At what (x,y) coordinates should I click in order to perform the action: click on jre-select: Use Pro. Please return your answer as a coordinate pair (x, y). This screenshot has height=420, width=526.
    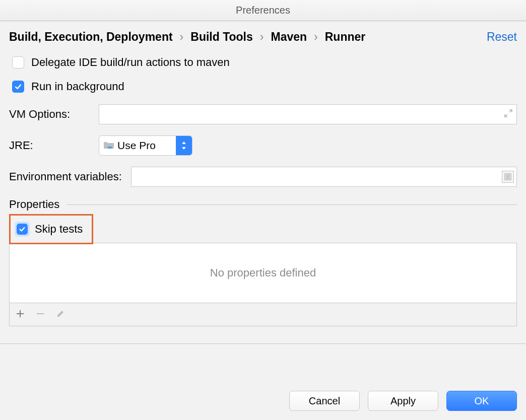
    Looking at the image, I should click on (146, 146).